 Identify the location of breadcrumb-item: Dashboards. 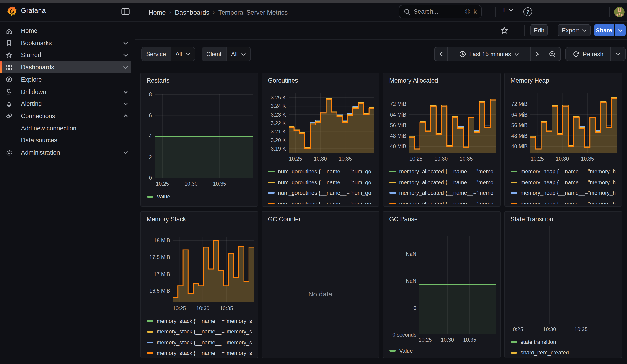
(192, 12).